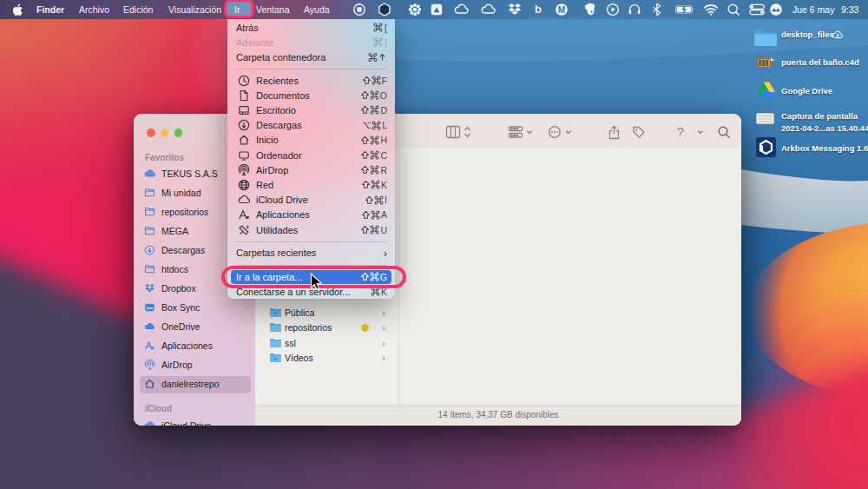 The image size is (868, 489). What do you see at coordinates (562, 10) in the screenshot?
I see `svg-text: M` at bounding box center [562, 10].